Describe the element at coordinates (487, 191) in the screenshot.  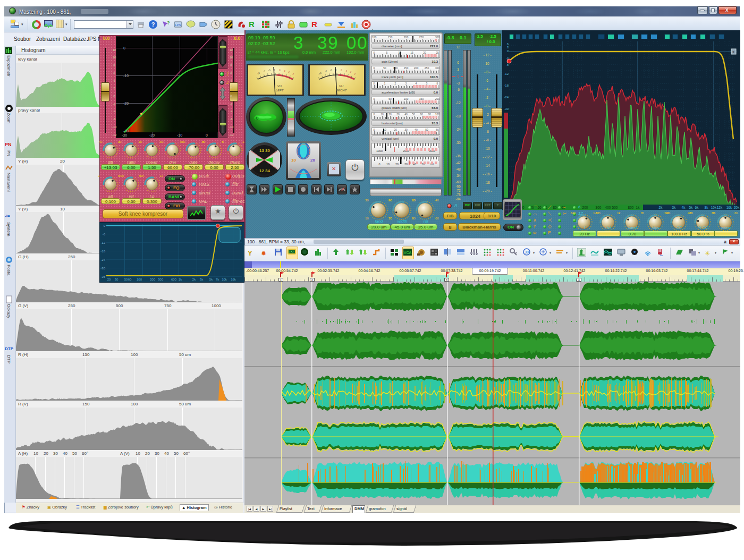
I see `svg-text: - -20 -` at that location.